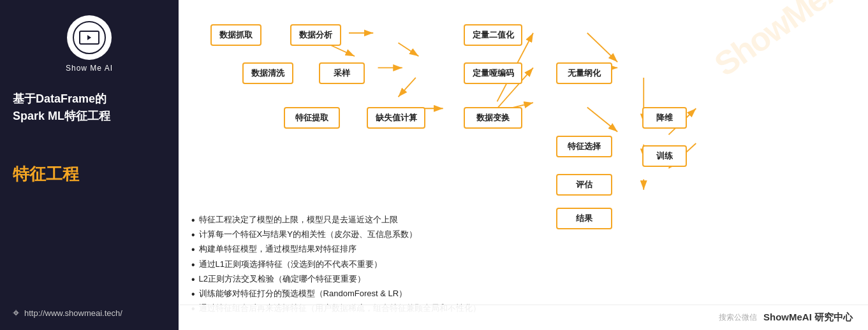 This screenshot has width=868, height=330. What do you see at coordinates (89, 38) in the screenshot?
I see `logo-circle` at bounding box center [89, 38].